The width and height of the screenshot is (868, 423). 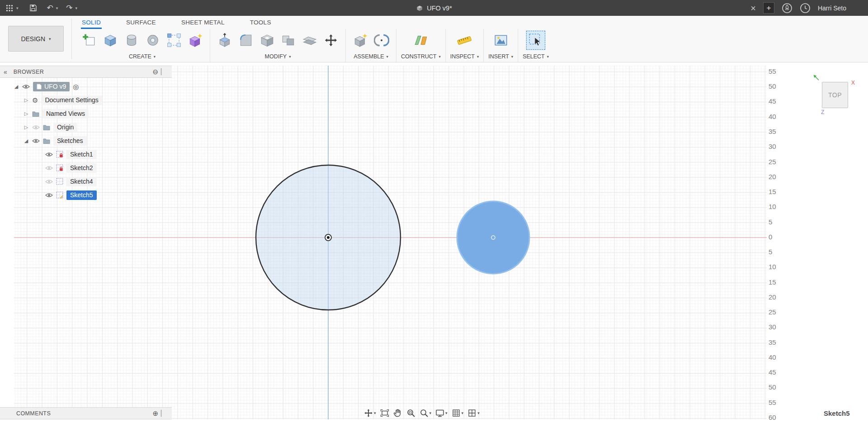 I want to click on comments-title: COMMENTS, so click(x=33, y=413).